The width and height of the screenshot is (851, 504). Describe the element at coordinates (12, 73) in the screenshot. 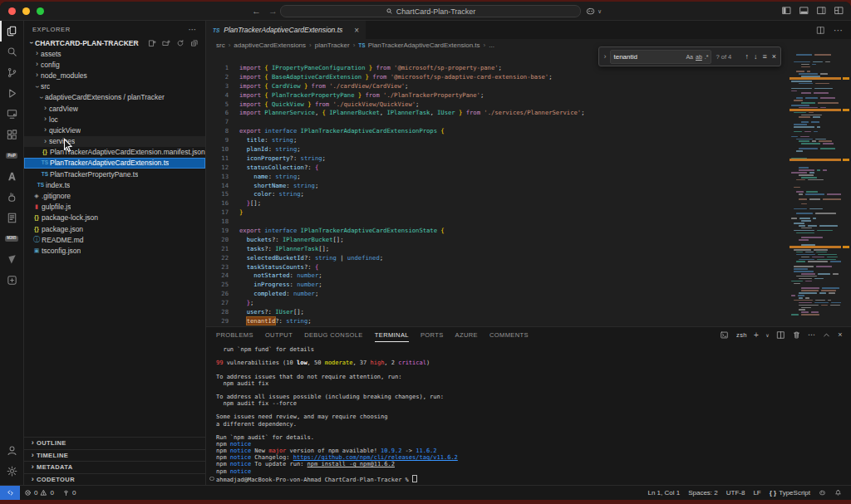

I see `source-control-icon` at that location.